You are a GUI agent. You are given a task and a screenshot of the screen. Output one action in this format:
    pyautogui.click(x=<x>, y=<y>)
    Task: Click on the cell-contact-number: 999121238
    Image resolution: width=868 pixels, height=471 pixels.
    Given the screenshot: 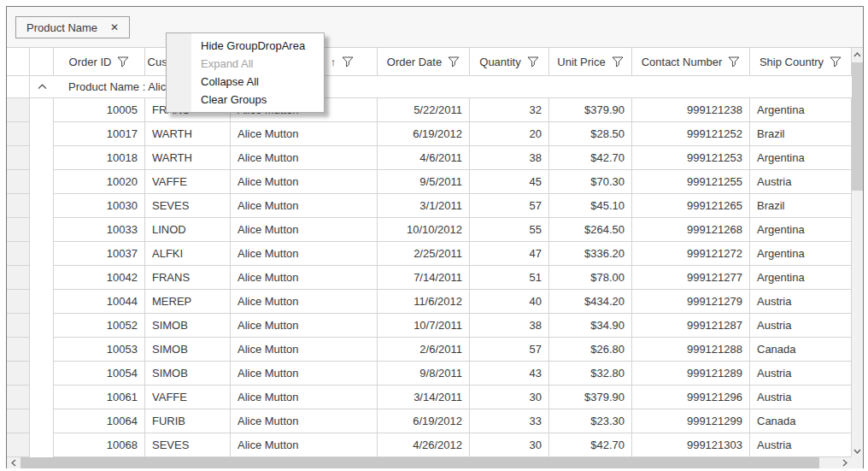 What is the action you would take?
    pyautogui.click(x=691, y=110)
    